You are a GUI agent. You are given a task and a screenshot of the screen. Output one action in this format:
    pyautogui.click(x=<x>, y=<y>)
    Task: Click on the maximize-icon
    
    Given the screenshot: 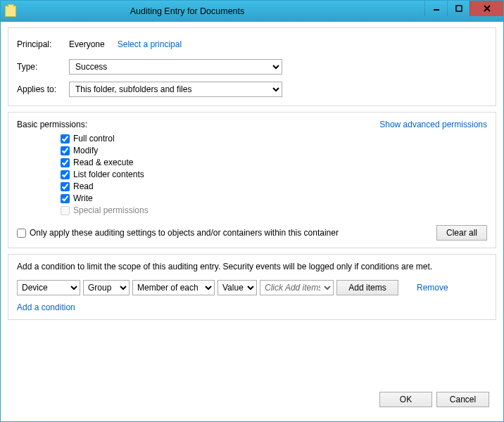 What is the action you would take?
    pyautogui.click(x=459, y=8)
    